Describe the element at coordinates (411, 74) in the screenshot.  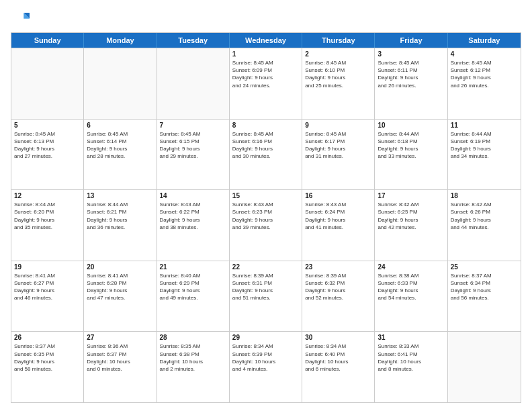
I see `cell-info: Sunrise: 8:45 AM Sunset: 6:11 PM Dayligh…` at that location.